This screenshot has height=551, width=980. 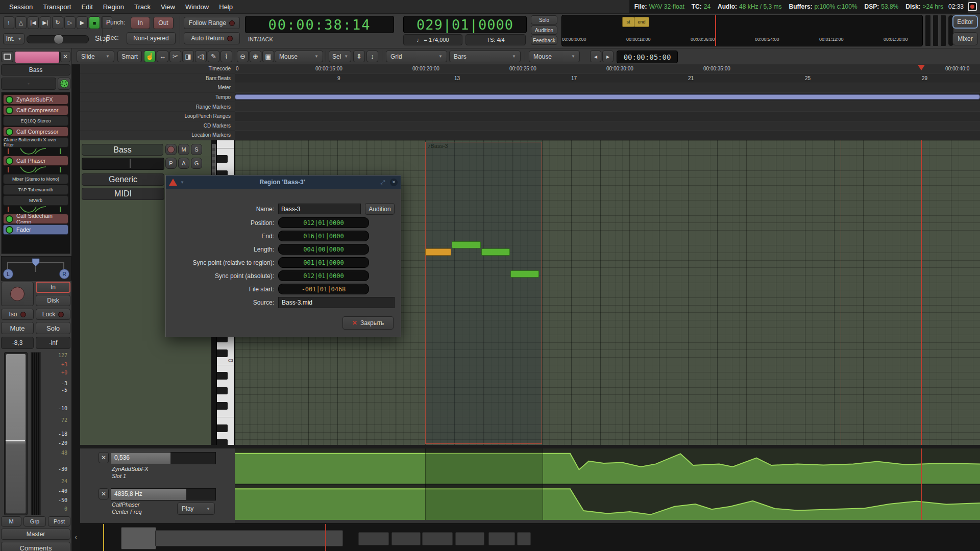 What do you see at coordinates (87, 7) in the screenshot?
I see `menu-item-edit: Edit` at bounding box center [87, 7].